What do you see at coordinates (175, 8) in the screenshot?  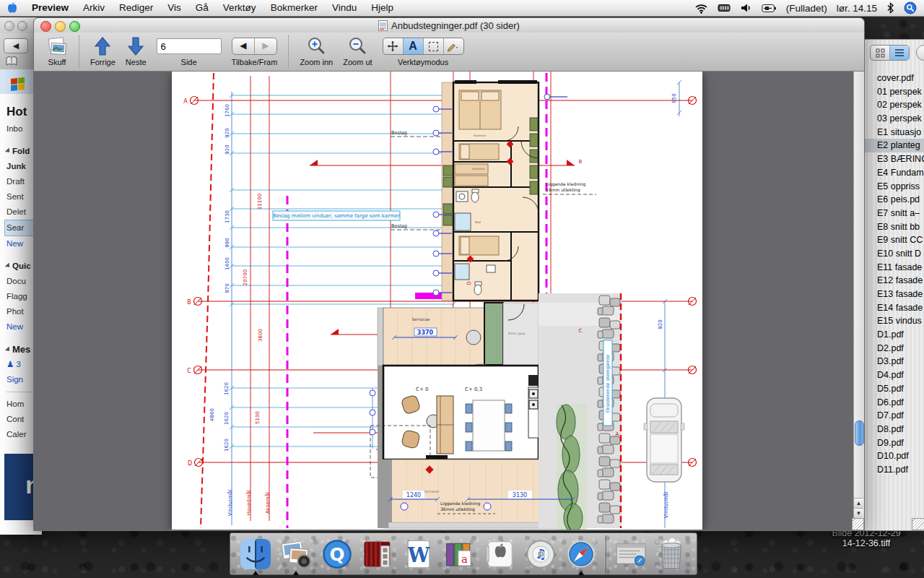 I see `menu-vis: Vis` at bounding box center [175, 8].